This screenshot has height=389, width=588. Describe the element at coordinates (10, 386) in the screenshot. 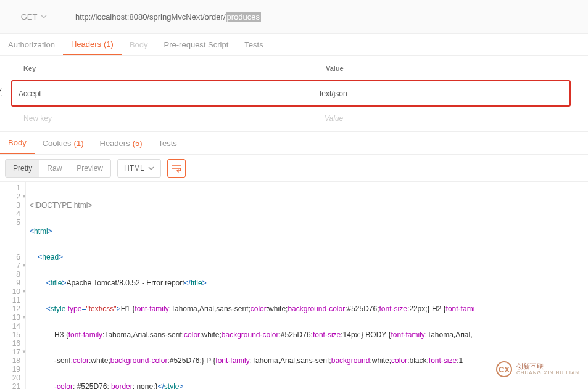

I see `line-num: 21` at that location.